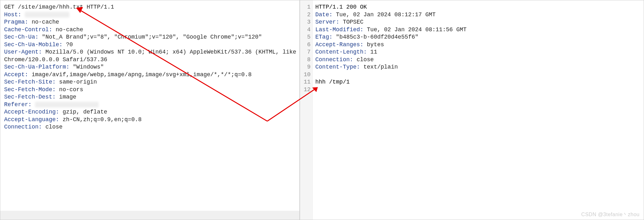 This screenshot has width=644, height=220. Describe the element at coordinates (150, 45) in the screenshot. I see `header-sec-ch-ua-mobile: Sec-Ch-Ua-Mobile: ?0` at that location.